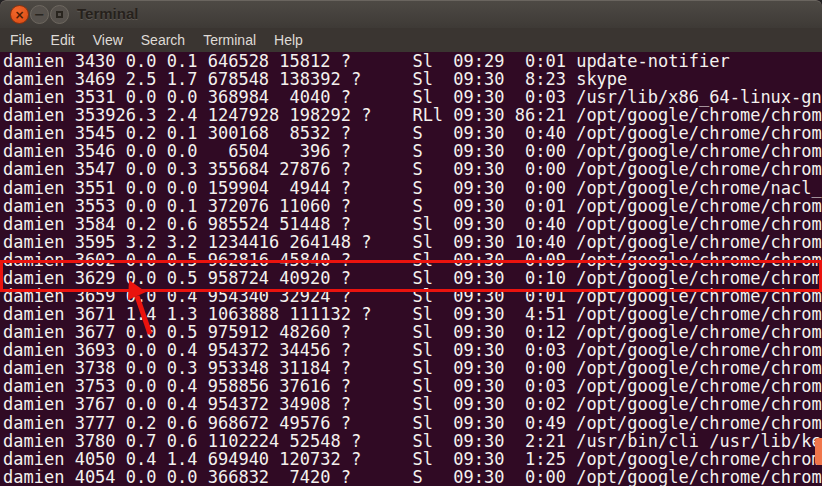  Describe the element at coordinates (411, 40) in the screenshot. I see `menu-bar: FileEditViewSearchTerminalHelp` at that location.